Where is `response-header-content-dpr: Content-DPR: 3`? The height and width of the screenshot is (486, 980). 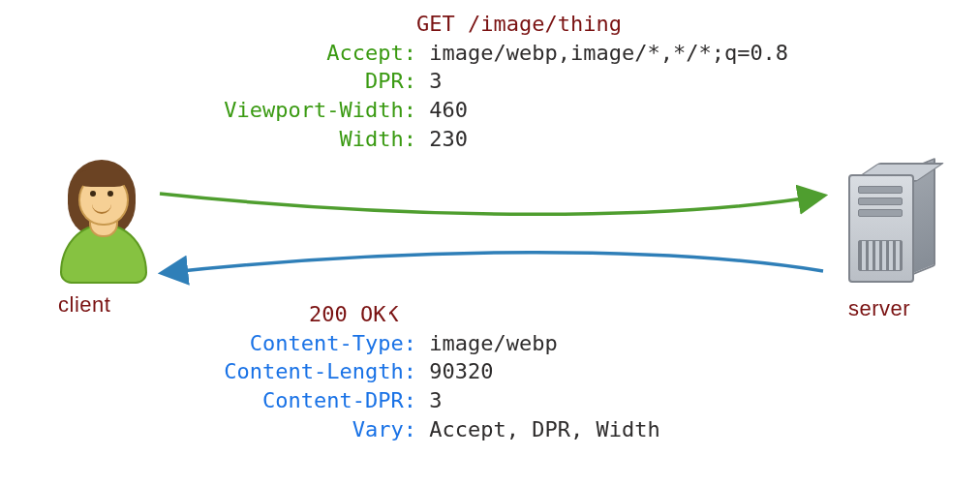
response-header-content-dpr: Content-DPR: 3 is located at coordinates (533, 401).